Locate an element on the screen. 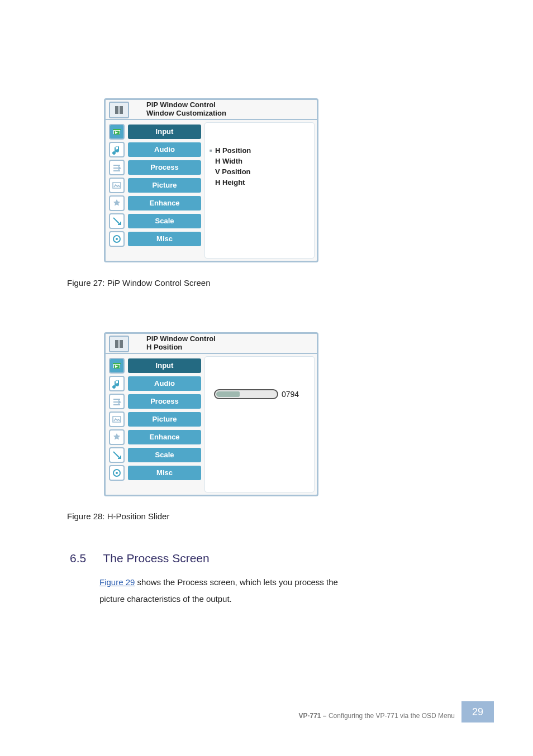 This screenshot has height=756, width=533. figure28-caption: Figure 28: H-Position Slider is located at coordinates (268, 517).